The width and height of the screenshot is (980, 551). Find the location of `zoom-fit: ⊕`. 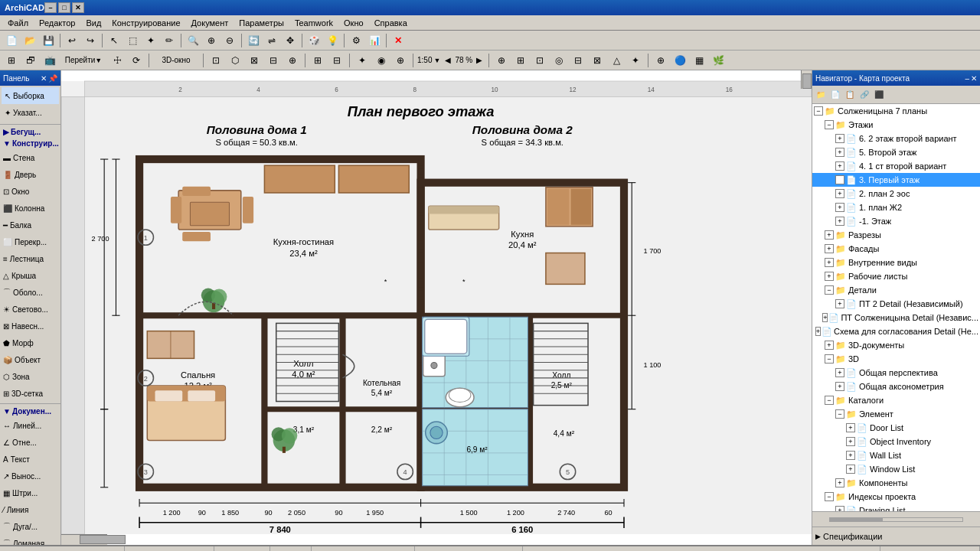

zoom-fit: ⊕ is located at coordinates (211, 41).